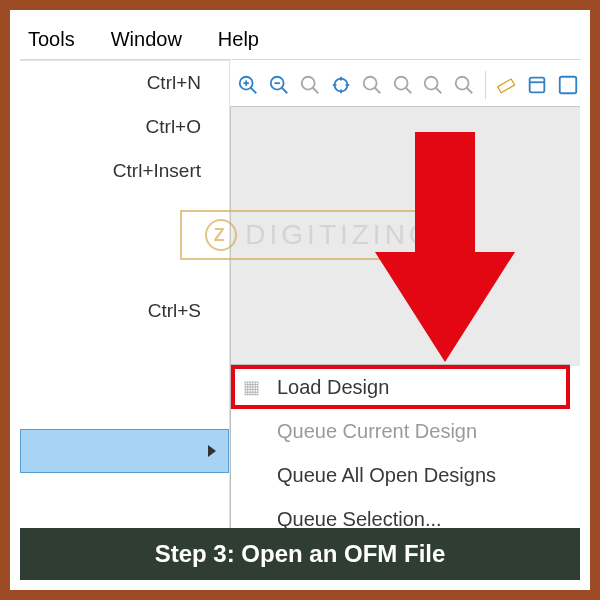 The height and width of the screenshot is (600, 600). What do you see at coordinates (124, 171) in the screenshot?
I see `menu-item-insert: Ctrl+Insert` at bounding box center [124, 171].